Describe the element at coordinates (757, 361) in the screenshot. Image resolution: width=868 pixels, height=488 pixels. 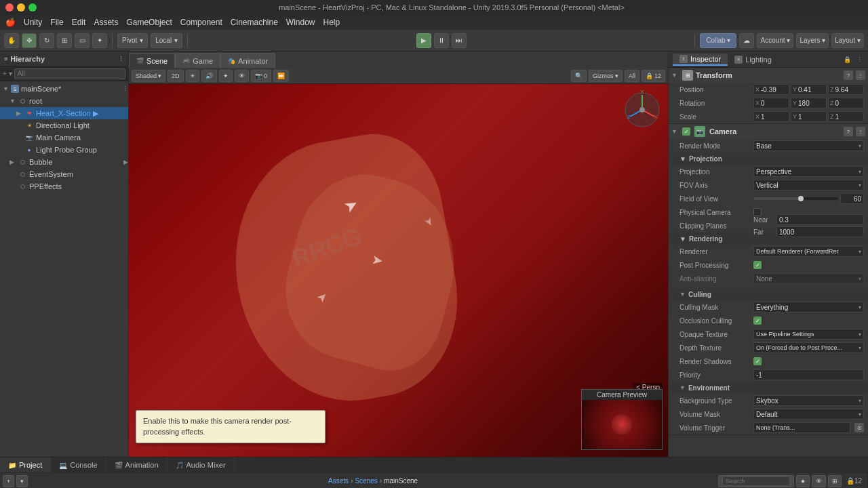
I see `render-shadows-checkbox: ✓` at that location.